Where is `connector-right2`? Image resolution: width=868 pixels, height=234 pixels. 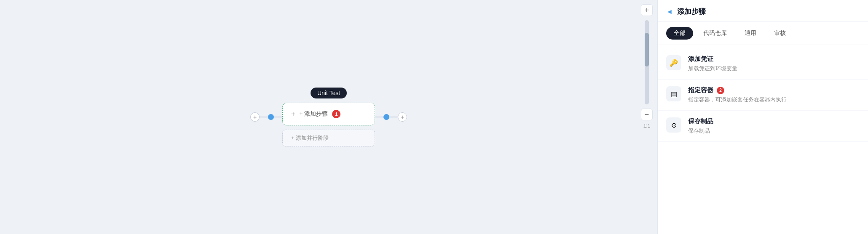 connector-right2 is located at coordinates (394, 117).